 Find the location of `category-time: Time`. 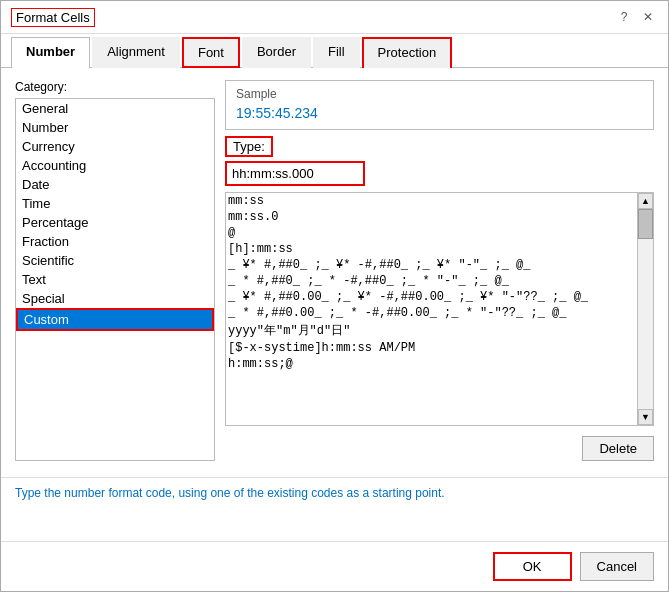

category-time: Time is located at coordinates (115, 204).